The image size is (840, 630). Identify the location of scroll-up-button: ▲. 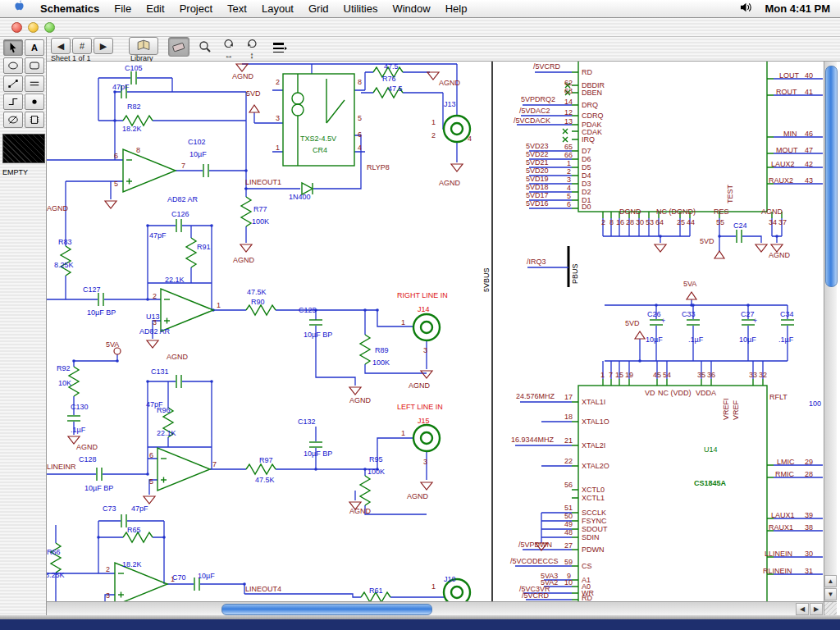
(830, 581).